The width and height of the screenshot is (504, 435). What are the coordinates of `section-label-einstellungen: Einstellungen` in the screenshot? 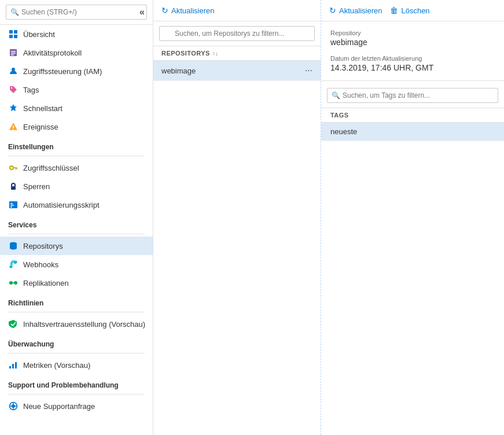 It's located at (76, 145).